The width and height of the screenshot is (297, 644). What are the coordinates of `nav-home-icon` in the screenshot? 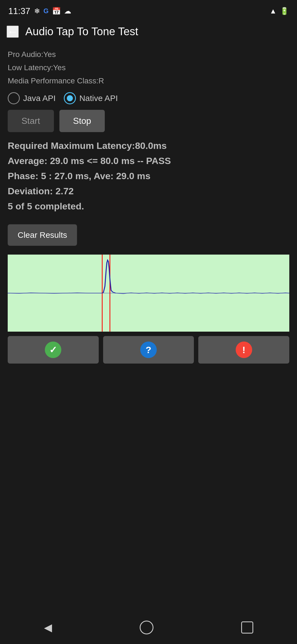 It's located at (147, 627).